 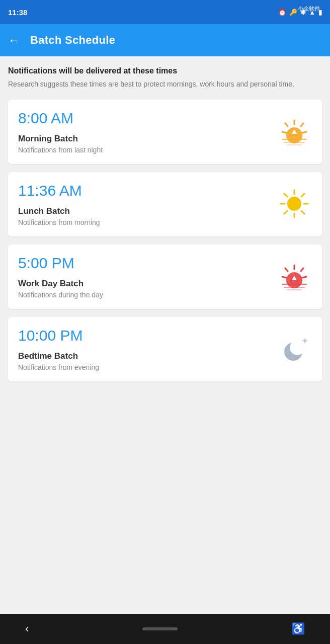 I want to click on description-title: Notifications will be delivered at these…, so click(x=165, y=71).